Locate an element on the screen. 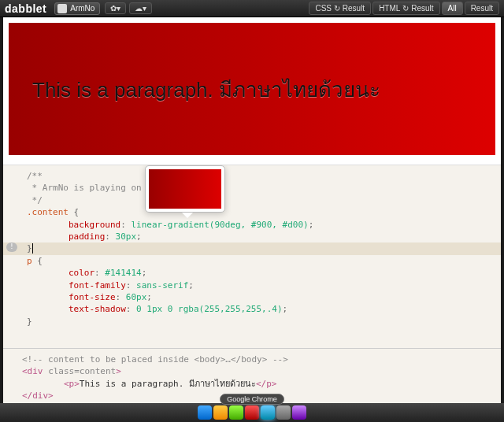  username-label: ArmNo is located at coordinates (82, 8).